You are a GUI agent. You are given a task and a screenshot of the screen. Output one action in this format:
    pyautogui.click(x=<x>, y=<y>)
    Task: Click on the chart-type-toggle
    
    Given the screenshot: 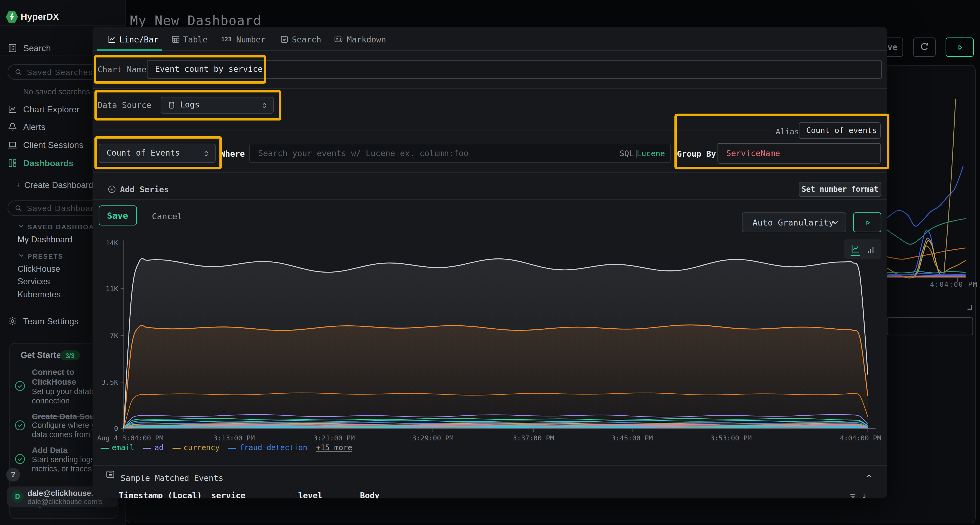 What is the action you would take?
    pyautogui.click(x=862, y=249)
    